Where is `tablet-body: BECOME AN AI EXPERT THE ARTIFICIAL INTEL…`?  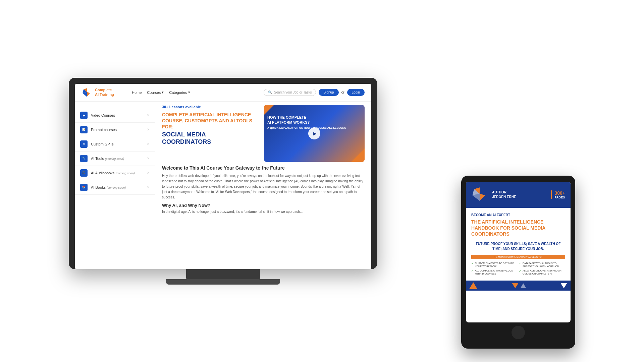 tablet-body: BECOME AN AI EXPERT THE ARTIFICIAL INTEL… is located at coordinates (518, 244).